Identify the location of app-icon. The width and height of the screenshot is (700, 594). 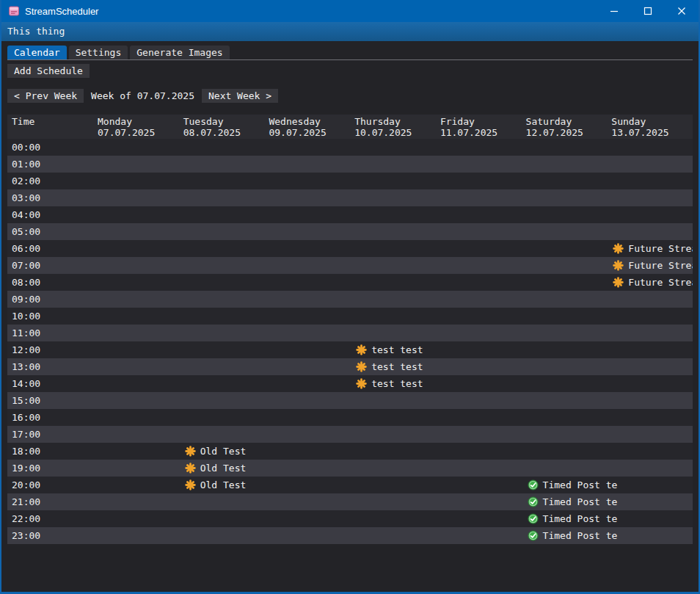
(14, 11).